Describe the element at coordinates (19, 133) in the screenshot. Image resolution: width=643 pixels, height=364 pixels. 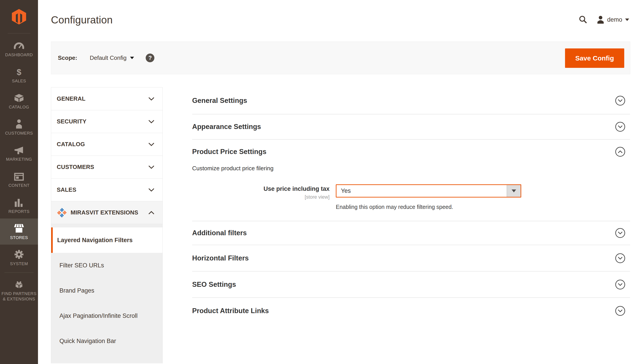
I see `sidebar-item-label: CUSTOMERS` at that location.